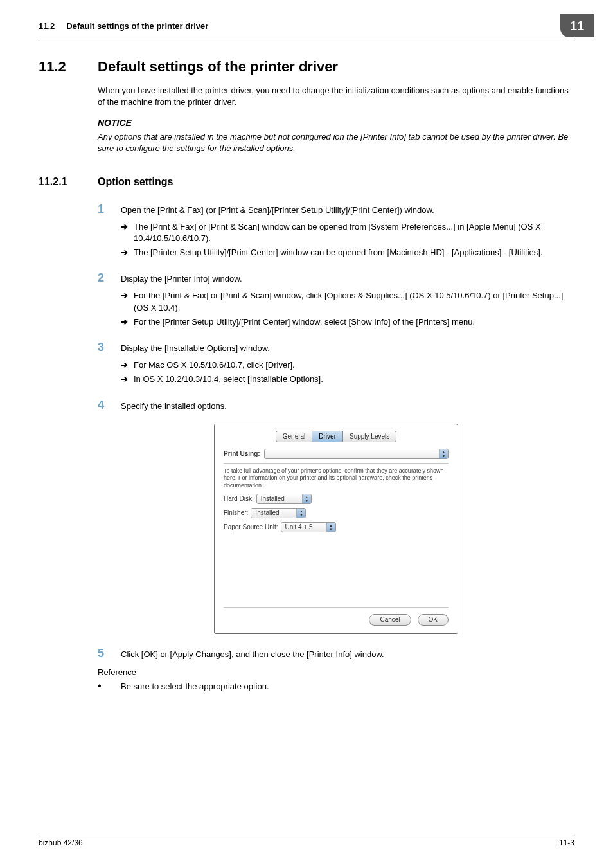 Image resolution: width=613 pixels, height=868 pixels. Describe the element at coordinates (109, 405) in the screenshot. I see `step-number: 4` at that location.